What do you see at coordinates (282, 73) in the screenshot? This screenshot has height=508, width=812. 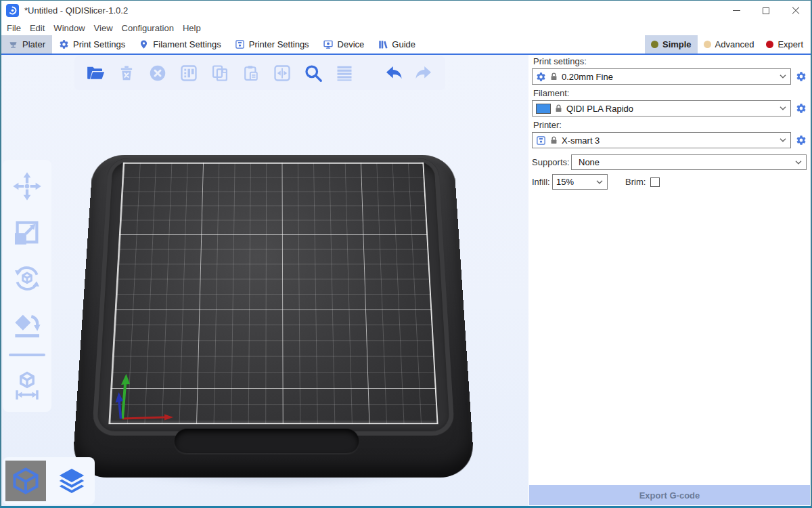 I see `split-button` at bounding box center [282, 73].